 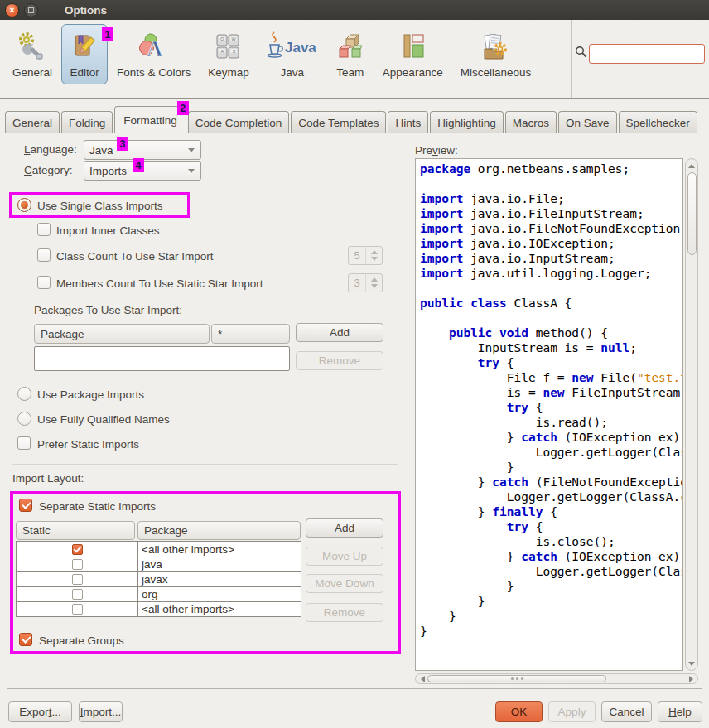 I want to click on class-count-spinner: 5, so click(x=365, y=255).